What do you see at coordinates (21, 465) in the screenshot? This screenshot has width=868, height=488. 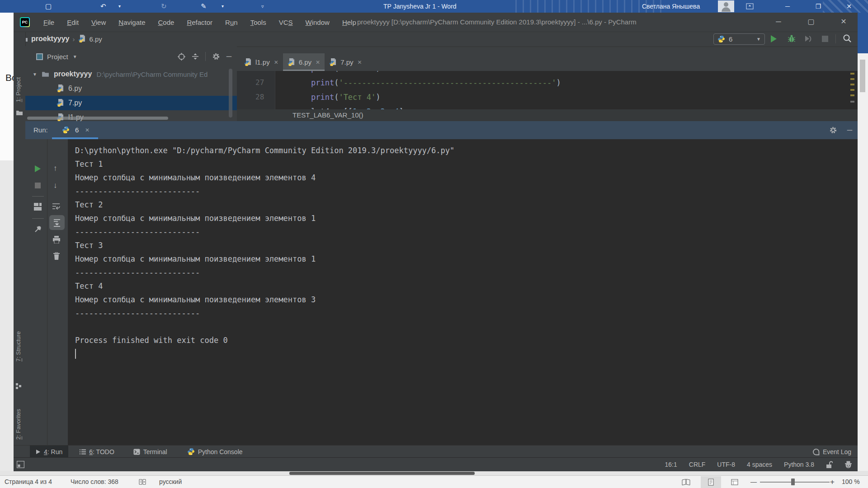 I see `toolwindow-switcher-icon` at bounding box center [21, 465].